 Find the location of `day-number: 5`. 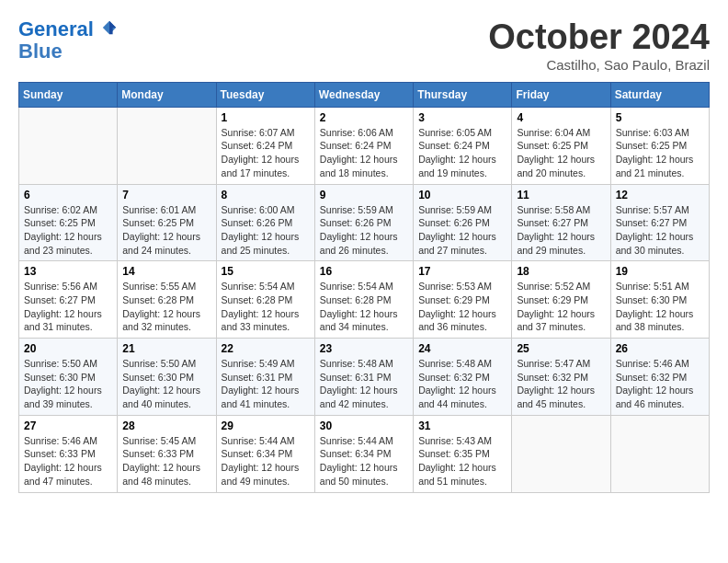

day-number: 5 is located at coordinates (660, 118).